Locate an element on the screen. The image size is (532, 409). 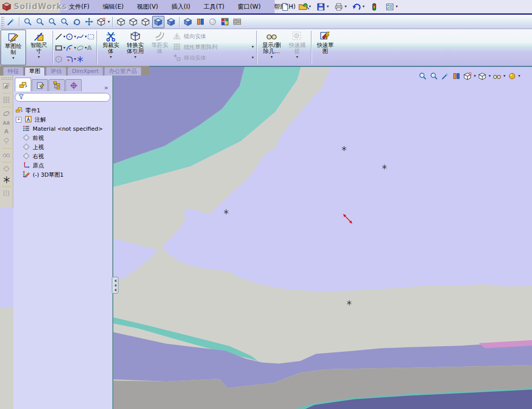
trim-entities-button: 剪裁实 体 is located at coordinates (111, 47).